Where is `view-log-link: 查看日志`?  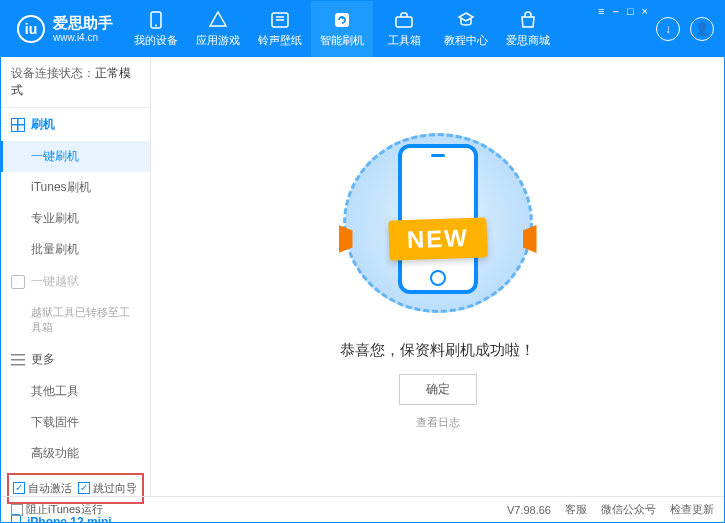
view-log-link: 查看日志 is located at coordinates (438, 422).